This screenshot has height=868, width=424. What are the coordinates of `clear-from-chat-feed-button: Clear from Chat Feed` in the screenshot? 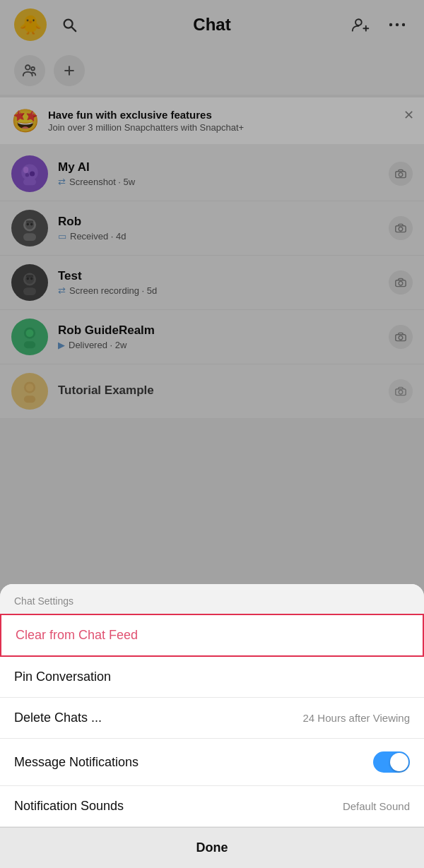 It's located at (212, 636).